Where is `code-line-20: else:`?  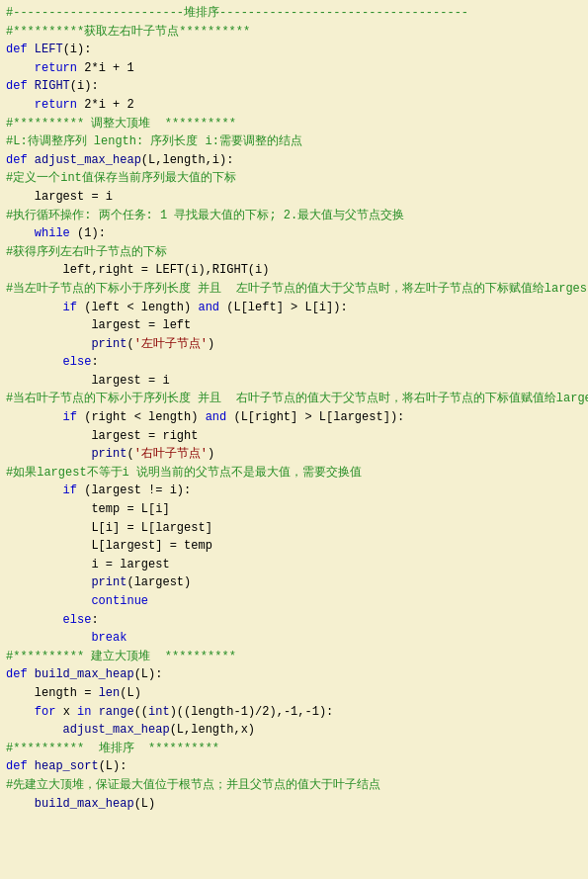
code-line-20: else: is located at coordinates (294, 362).